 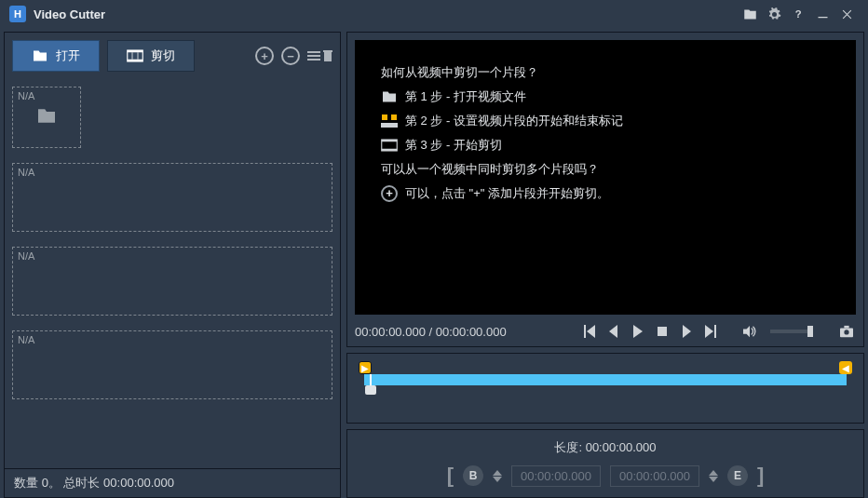 I want to click on step-1: 第 1 步 - 打开视频文件, so click(x=605, y=97).